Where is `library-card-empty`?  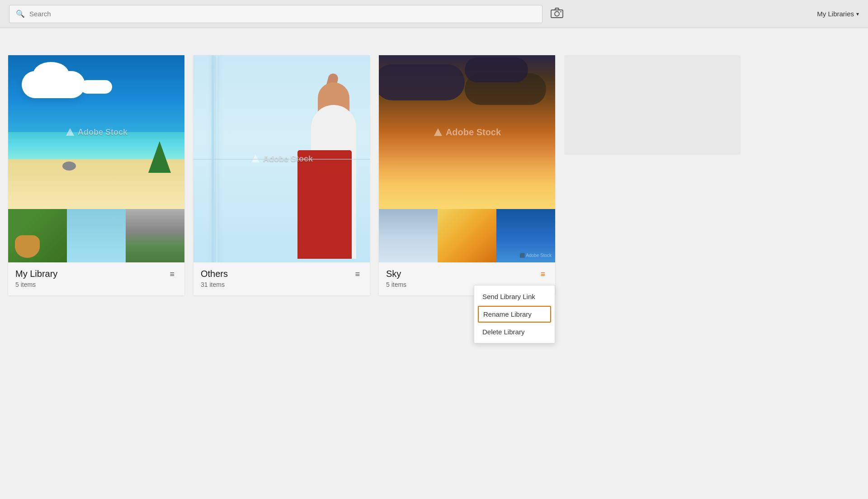 library-card-empty is located at coordinates (652, 105).